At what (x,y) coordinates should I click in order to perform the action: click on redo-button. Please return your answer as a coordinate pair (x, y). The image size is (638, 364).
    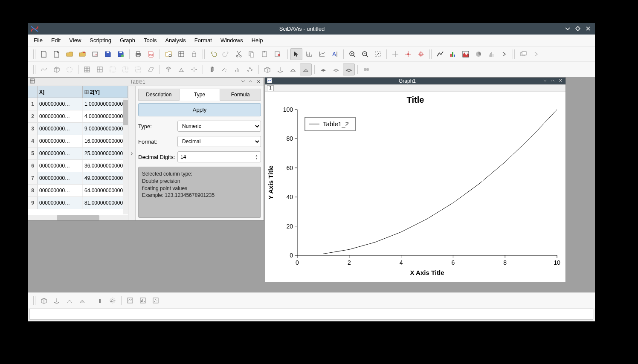
    Looking at the image, I should click on (226, 54).